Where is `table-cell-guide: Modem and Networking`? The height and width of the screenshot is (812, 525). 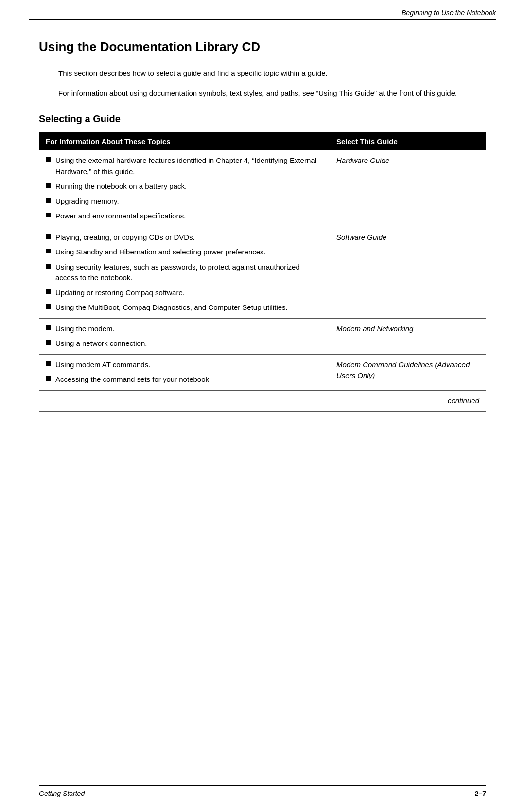 table-cell-guide: Modem and Networking is located at coordinates (408, 336).